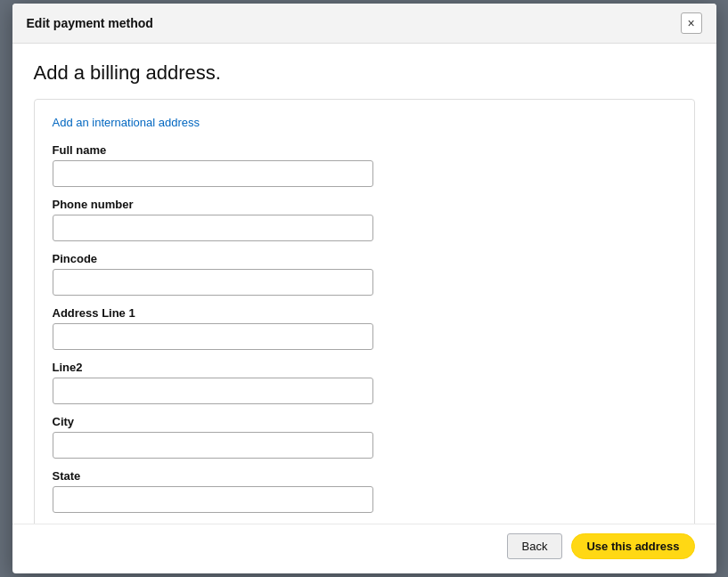  Describe the element at coordinates (364, 492) in the screenshot. I see `state-field: State` at that location.